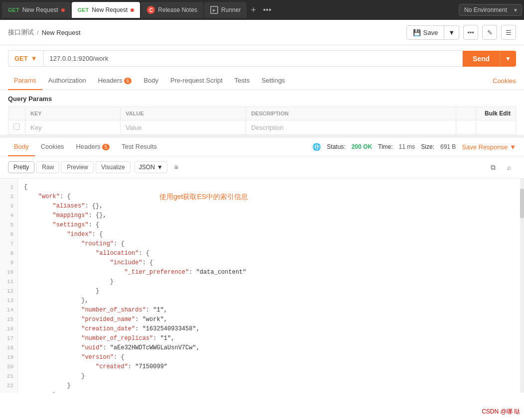 The height and width of the screenshot is (420, 524). I want to click on resp-tab-body: Body, so click(21, 147).